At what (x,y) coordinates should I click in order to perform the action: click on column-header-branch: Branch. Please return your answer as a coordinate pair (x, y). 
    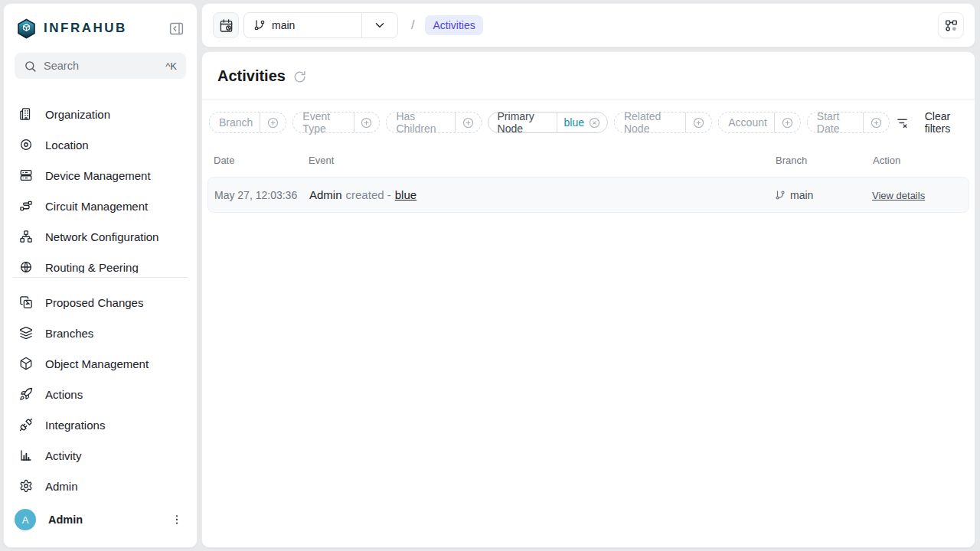
    Looking at the image, I should click on (824, 161).